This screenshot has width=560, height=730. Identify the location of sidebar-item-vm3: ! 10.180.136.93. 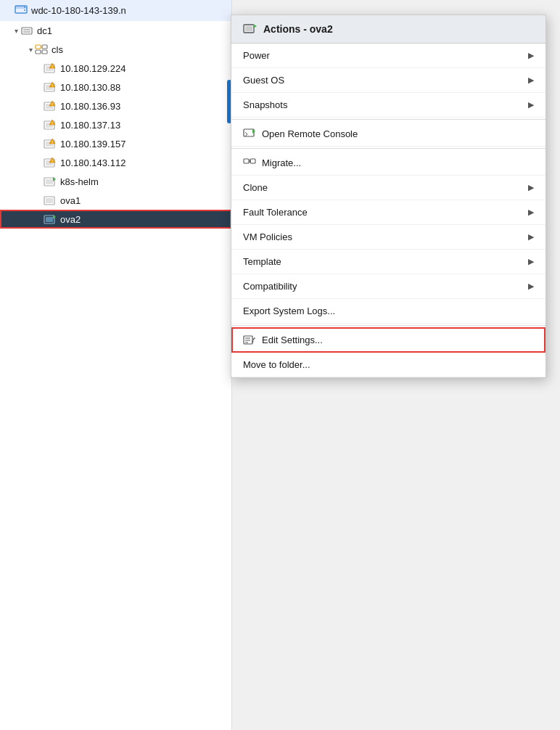
(116, 106).